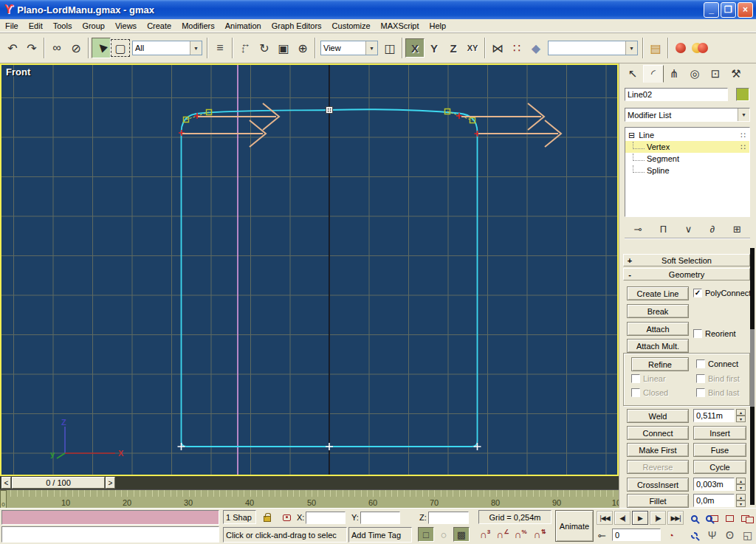  I want to click on menu-group: Group, so click(93, 26).